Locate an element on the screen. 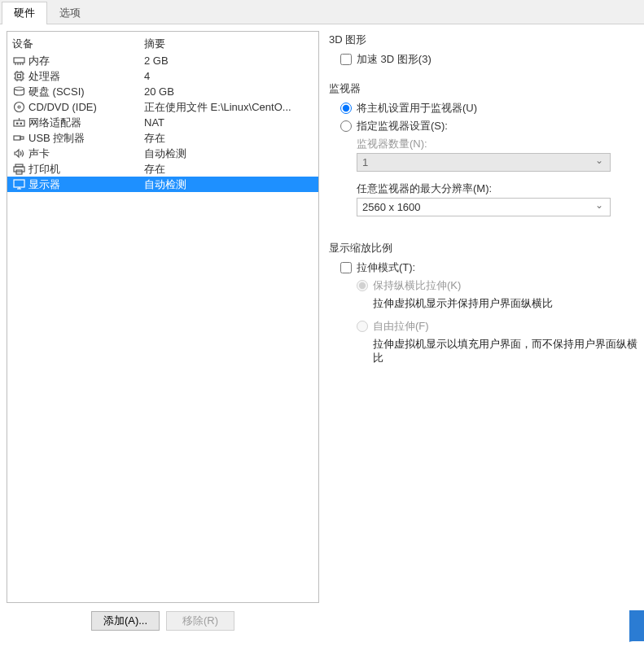 The width and height of the screenshot is (644, 651). group-3d-title: 3D 图形 is located at coordinates (484, 40).